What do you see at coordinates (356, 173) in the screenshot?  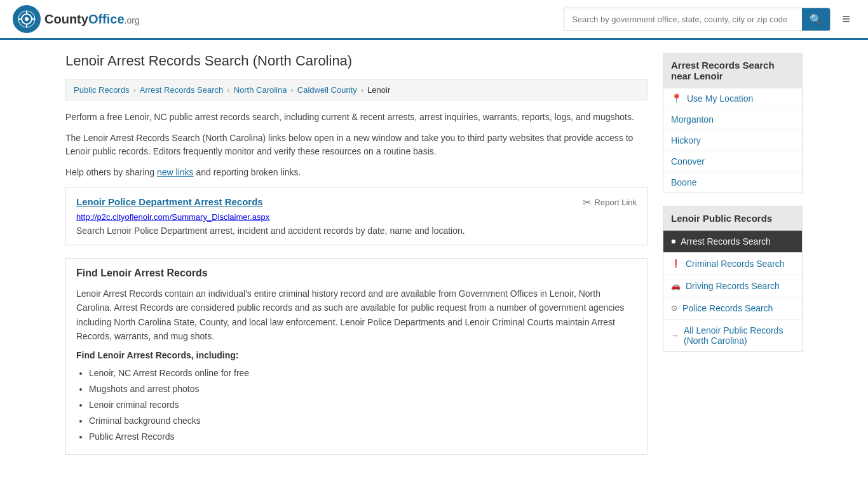 I see `desc-para3: Help others by sharing new links and rep…` at bounding box center [356, 173].